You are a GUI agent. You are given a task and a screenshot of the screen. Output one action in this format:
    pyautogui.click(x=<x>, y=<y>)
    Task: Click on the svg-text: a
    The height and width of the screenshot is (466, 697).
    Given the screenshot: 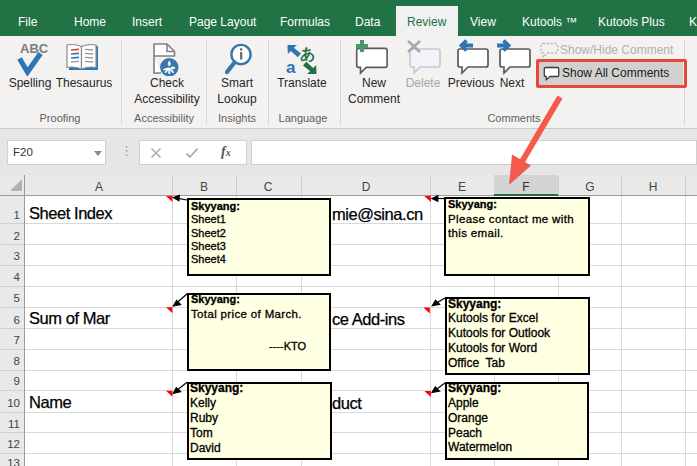 What is the action you would take?
    pyautogui.click(x=291, y=67)
    